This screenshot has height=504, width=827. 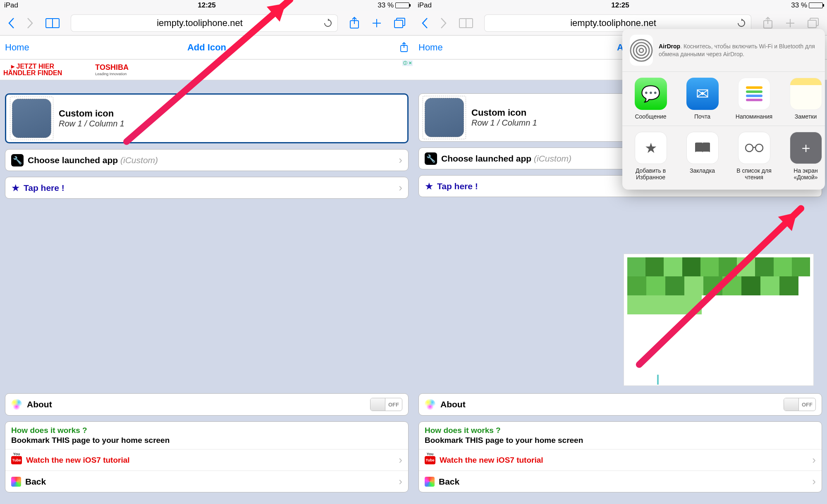 I want to click on url-bar: iempty.tooliphone.net, so click(x=204, y=23).